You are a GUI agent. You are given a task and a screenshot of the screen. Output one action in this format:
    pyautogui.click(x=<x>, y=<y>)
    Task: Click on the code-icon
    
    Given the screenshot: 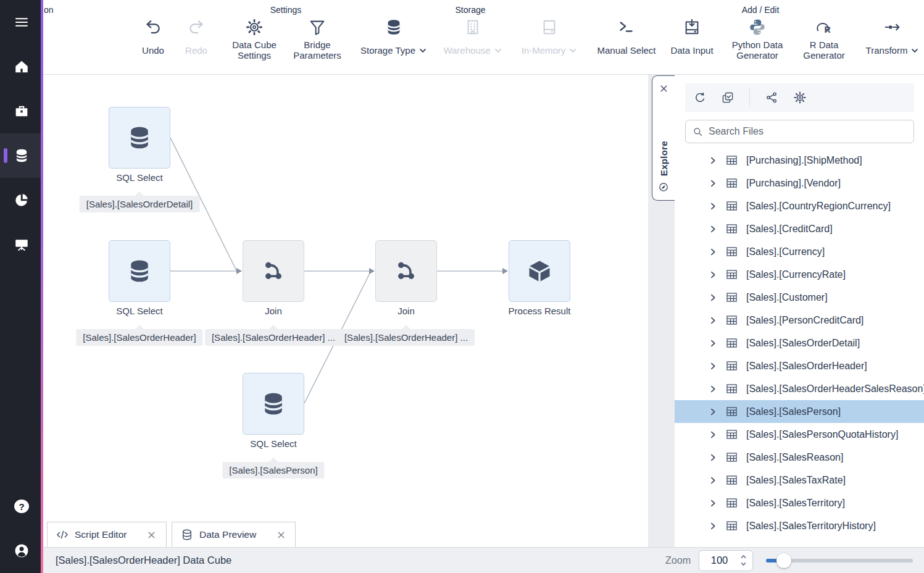 What is the action you would take?
    pyautogui.click(x=62, y=535)
    